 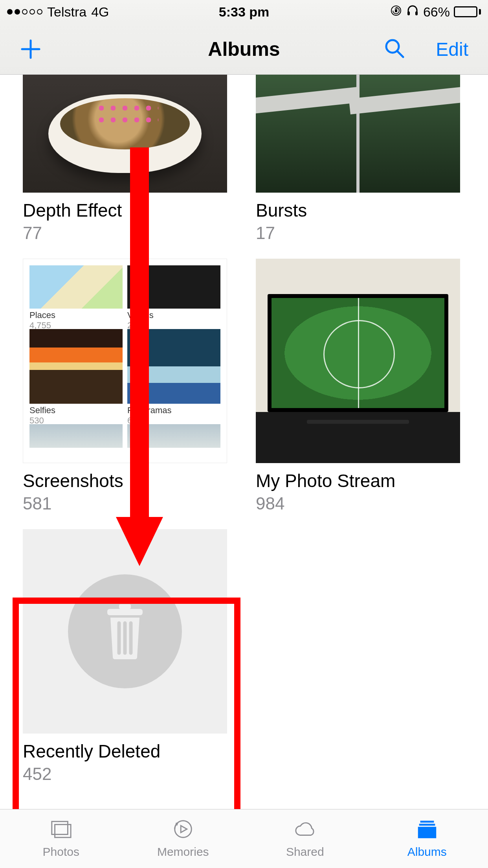 What do you see at coordinates (127, 774) in the screenshot?
I see `album-count: 452` at bounding box center [127, 774].